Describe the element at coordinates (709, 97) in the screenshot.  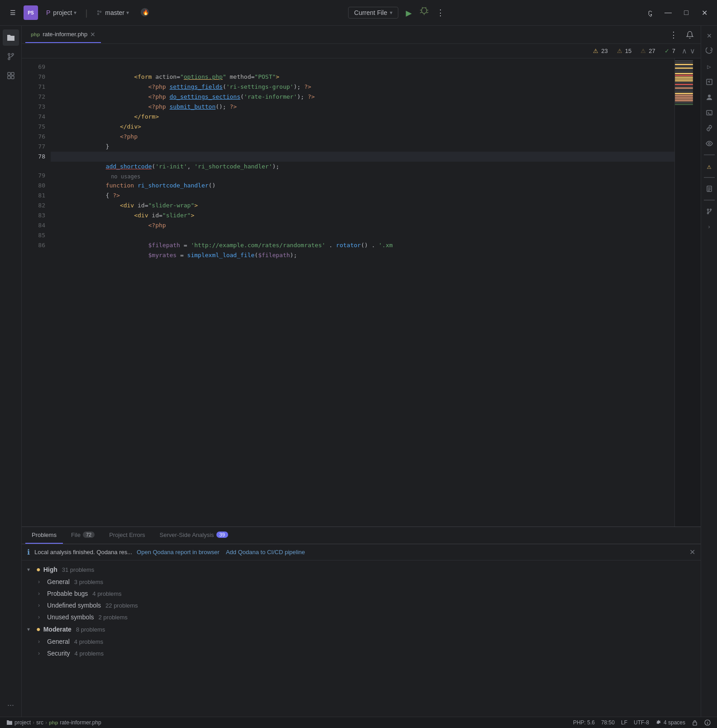
I see `rs-person-icon` at that location.